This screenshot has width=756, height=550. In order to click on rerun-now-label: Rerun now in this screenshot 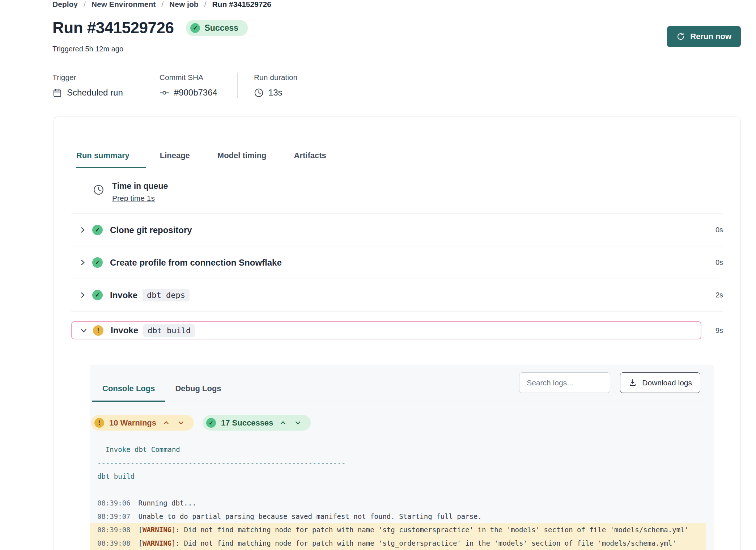, I will do `click(711, 37)`.